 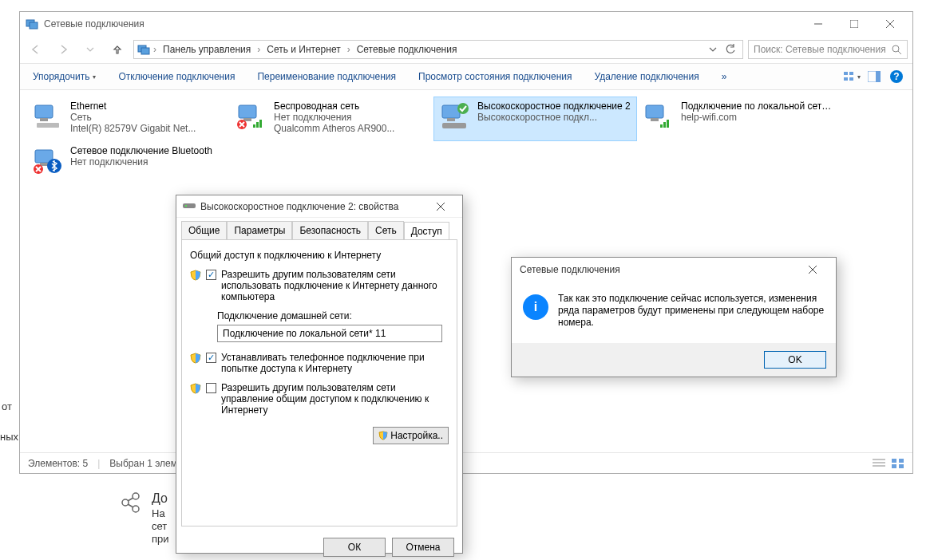 What do you see at coordinates (332, 119) in the screenshot?
I see `connection-item: Беспроводная сетьНет подключенияQualcomm…` at bounding box center [332, 119].